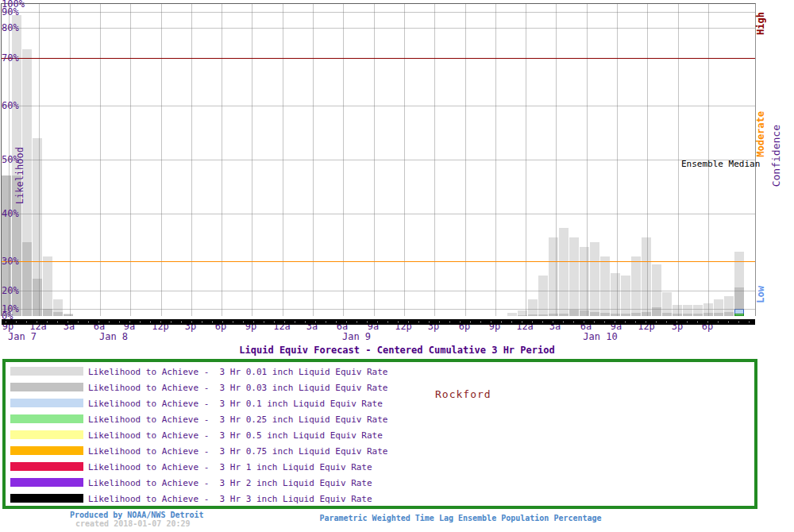 Image resolution: width=794 pixels, height=532 pixels. Describe the element at coordinates (615, 314) in the screenshot. I see `bar-series1-h59` at that location.